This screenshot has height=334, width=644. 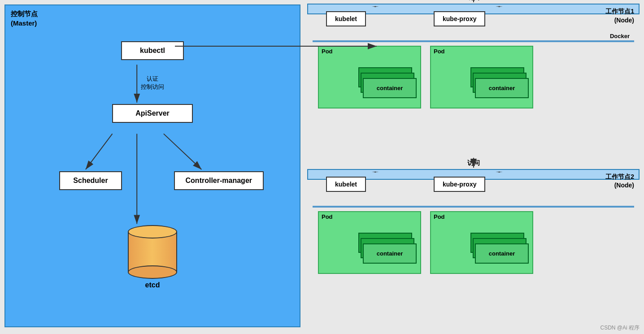 What do you see at coordinates (152, 285) in the screenshot?
I see `etcd-label: etcd` at bounding box center [152, 285].